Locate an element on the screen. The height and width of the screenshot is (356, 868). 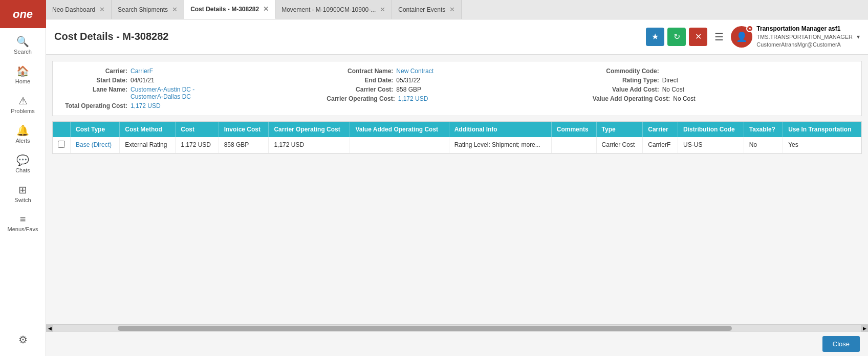
carrier-operating-cost-value: 1,172 USD is located at coordinates (414, 99).